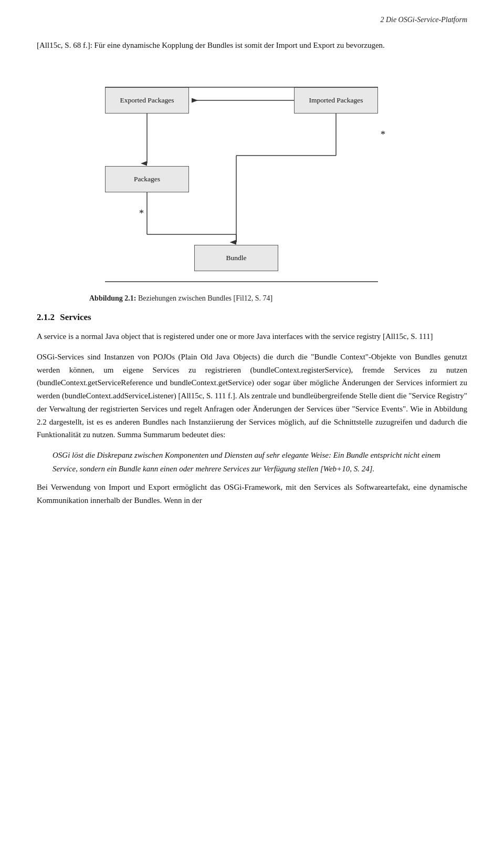 The image size is (504, 845). I want to click on paragraph-1: A service is a normal Java object that i…, so click(252, 336).